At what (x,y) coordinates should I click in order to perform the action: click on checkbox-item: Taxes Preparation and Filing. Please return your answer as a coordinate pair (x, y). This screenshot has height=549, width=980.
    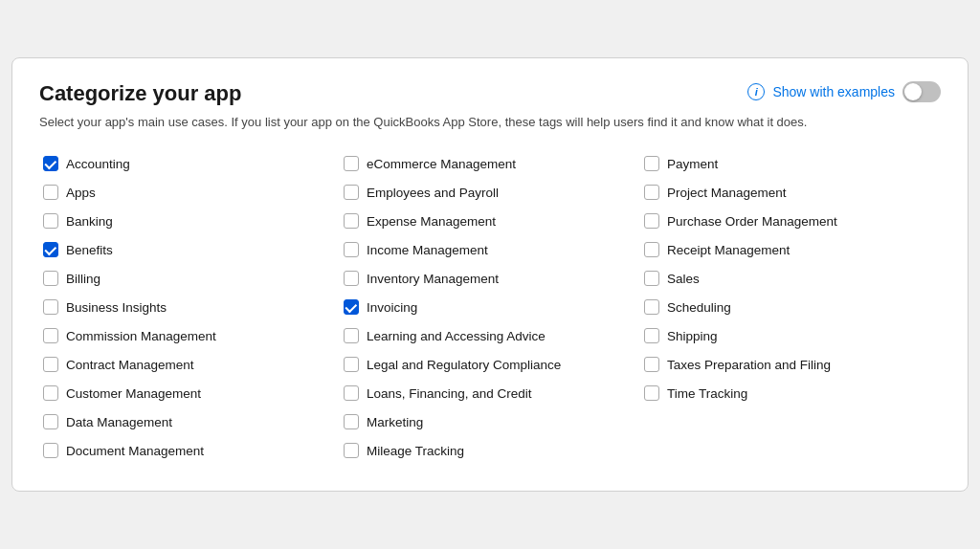
    Looking at the image, I should click on (791, 364).